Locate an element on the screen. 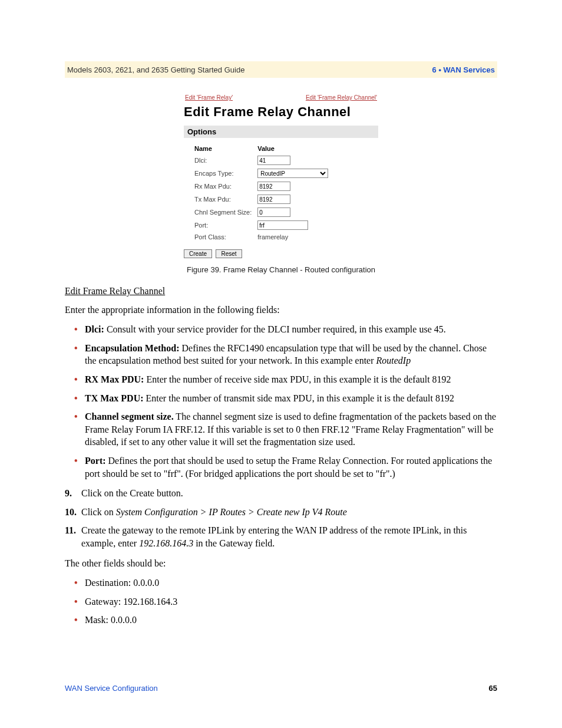 This screenshot has height=728, width=562. bullet-text: Defines the port that should be used to … is located at coordinates (289, 467).